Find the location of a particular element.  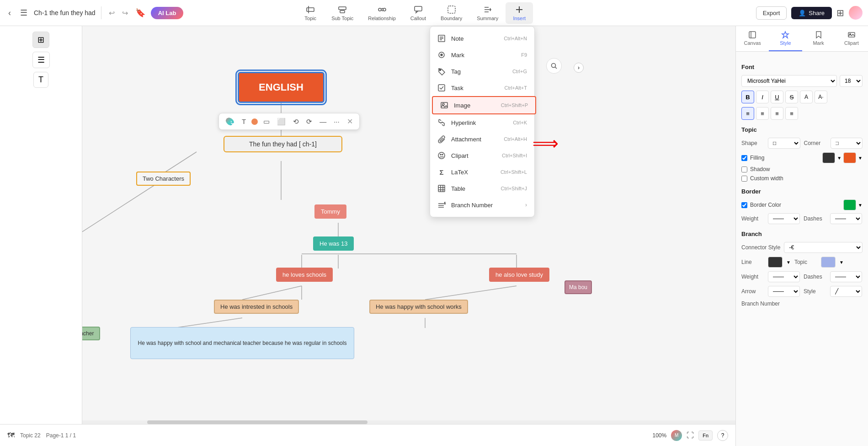

float-close-btn: ✕ is located at coordinates (350, 122).